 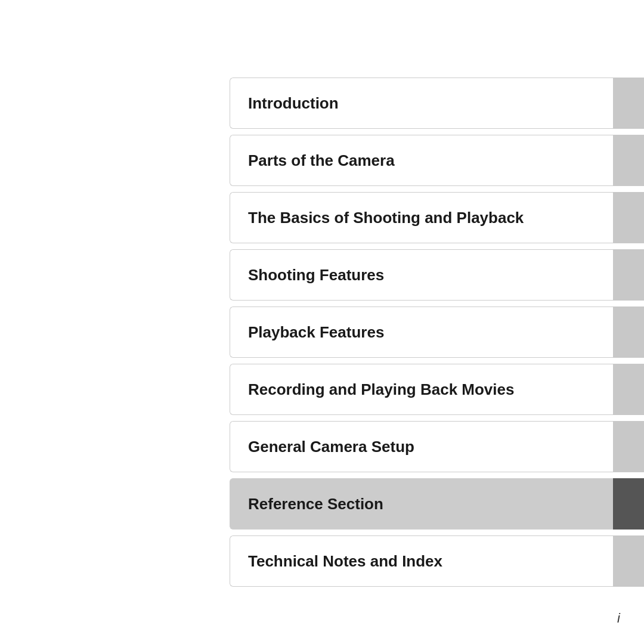 What do you see at coordinates (628, 332) in the screenshot?
I see `toc-tab-playback-features` at bounding box center [628, 332].